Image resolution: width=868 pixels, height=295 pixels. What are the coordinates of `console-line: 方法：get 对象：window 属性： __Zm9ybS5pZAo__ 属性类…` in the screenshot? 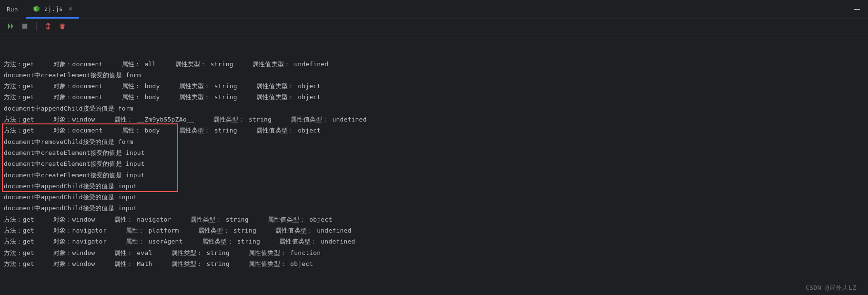 It's located at (434, 119).